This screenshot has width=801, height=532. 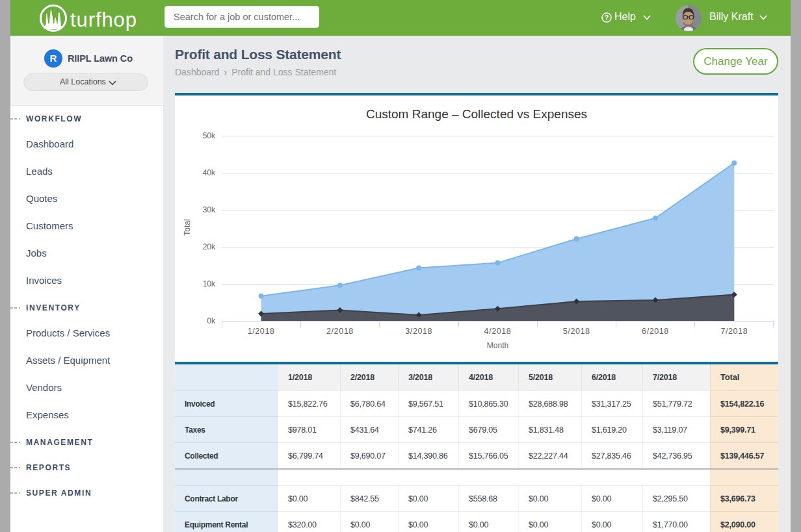 I want to click on svg-text: 50k, so click(x=209, y=136).